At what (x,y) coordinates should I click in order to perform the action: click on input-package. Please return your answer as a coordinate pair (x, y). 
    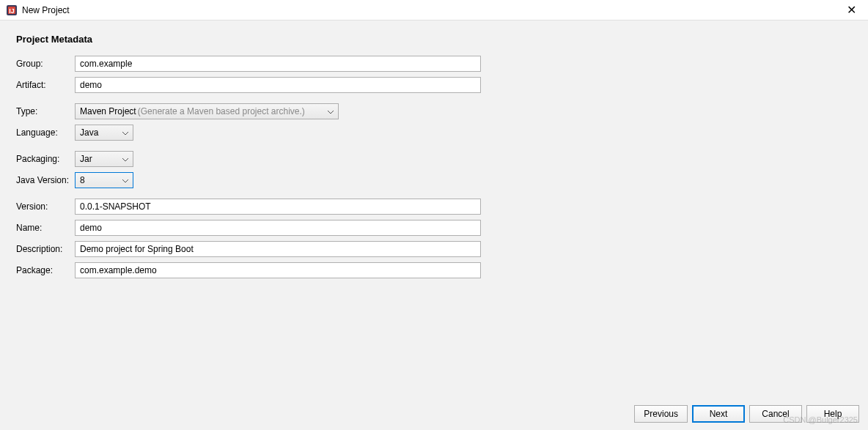
    Looking at the image, I should click on (278, 270).